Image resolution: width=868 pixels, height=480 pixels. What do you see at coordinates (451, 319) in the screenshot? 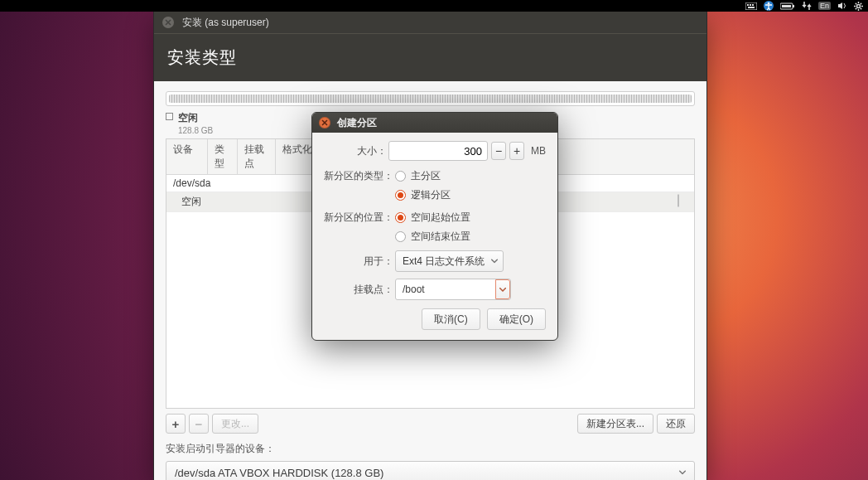
I see `dialog-cancel-button: 取消(C)` at bounding box center [451, 319].